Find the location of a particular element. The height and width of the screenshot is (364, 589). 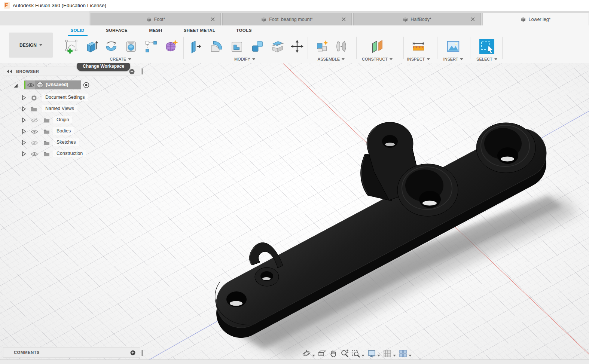

group-separator is located at coordinates (403, 48).